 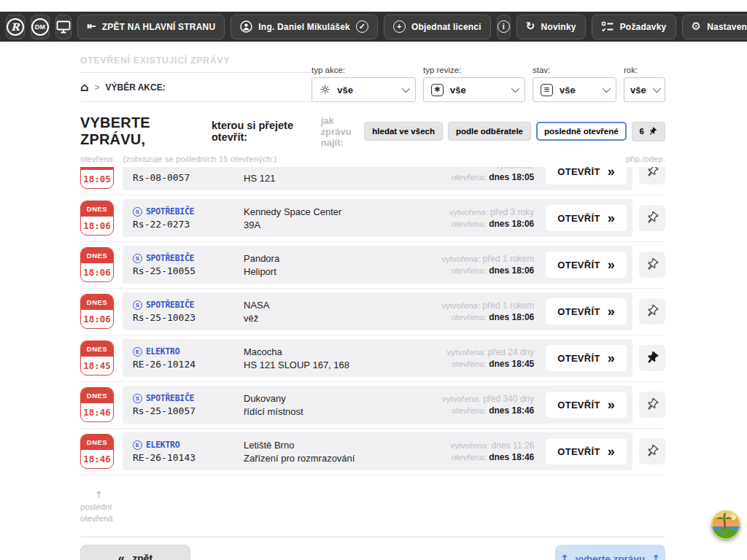 I want to click on report-row-panel: E ELEKTRO RE-26-10143 Letiště Brno Zaříz…, so click(x=378, y=451).